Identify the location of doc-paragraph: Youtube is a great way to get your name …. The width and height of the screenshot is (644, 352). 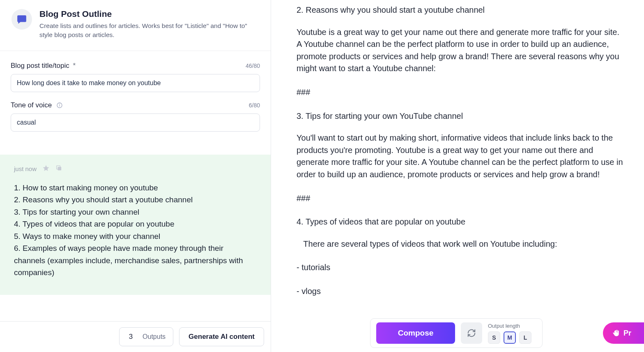
(460, 51).